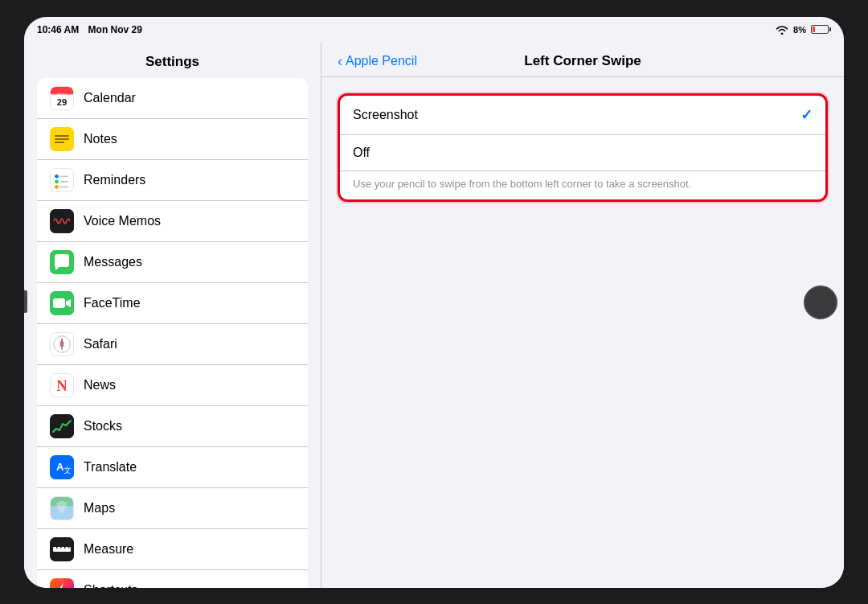 The width and height of the screenshot is (868, 604). Describe the element at coordinates (821, 29) in the screenshot. I see `battery-icon` at that location.